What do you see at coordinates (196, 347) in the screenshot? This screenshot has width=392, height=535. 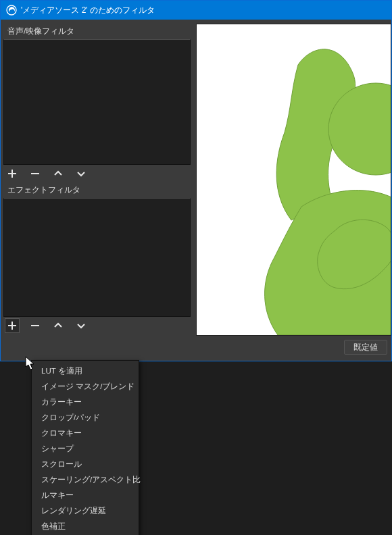 I see `bottom-bar: 既定値` at bounding box center [196, 347].